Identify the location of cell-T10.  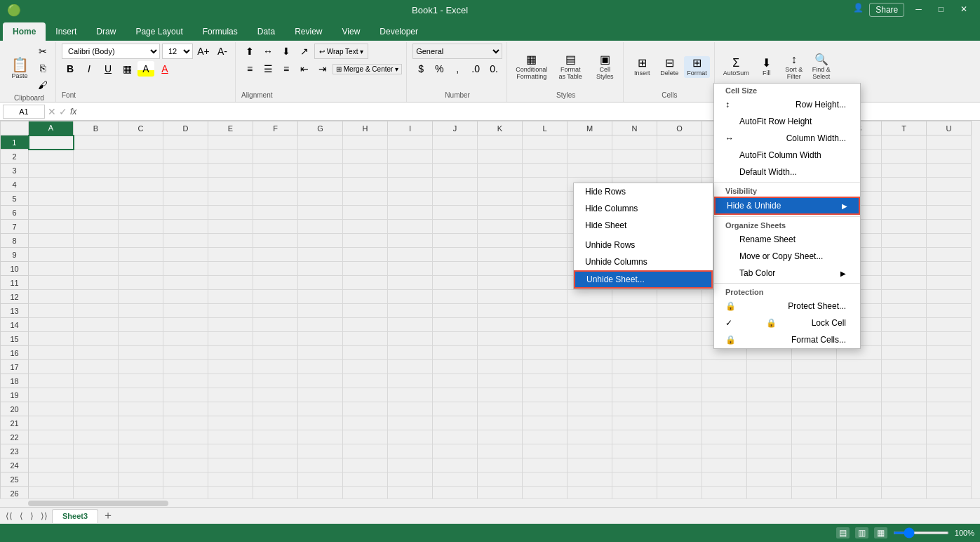
(904, 269).